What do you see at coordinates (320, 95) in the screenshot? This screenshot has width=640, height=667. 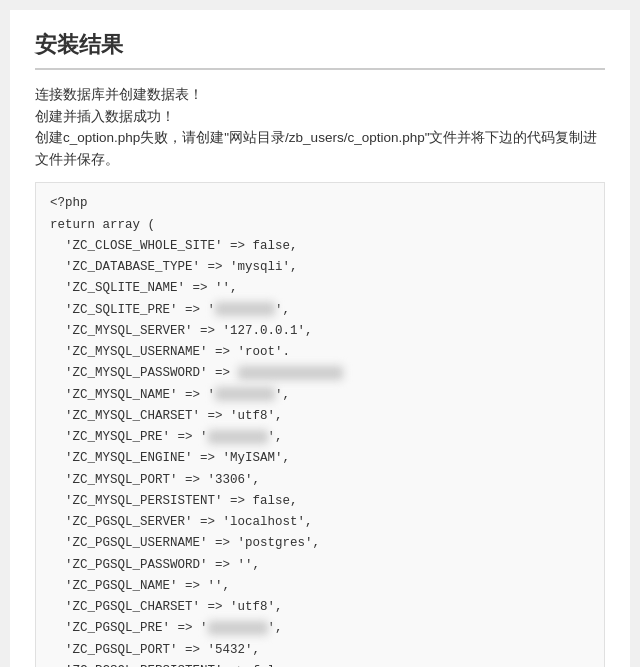 I see `message-line1: 连接数据库并创建数据表！` at bounding box center [320, 95].